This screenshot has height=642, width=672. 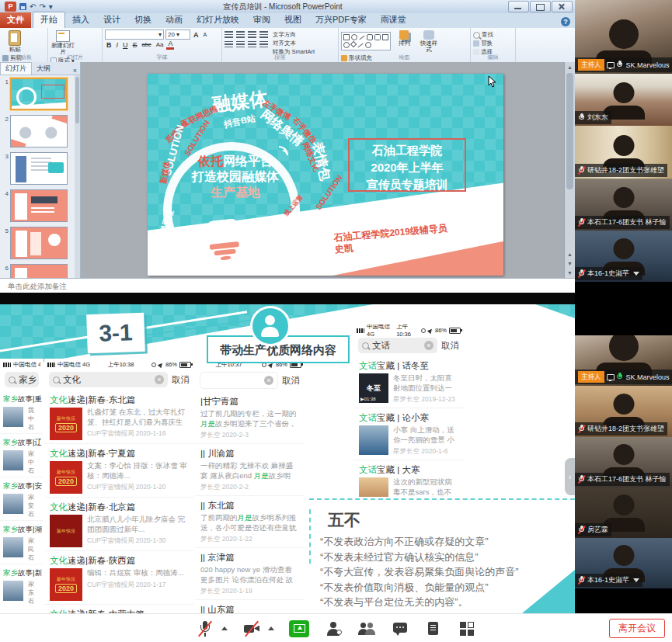 I want to click on undo-icon: ↶, so click(x=33, y=6).